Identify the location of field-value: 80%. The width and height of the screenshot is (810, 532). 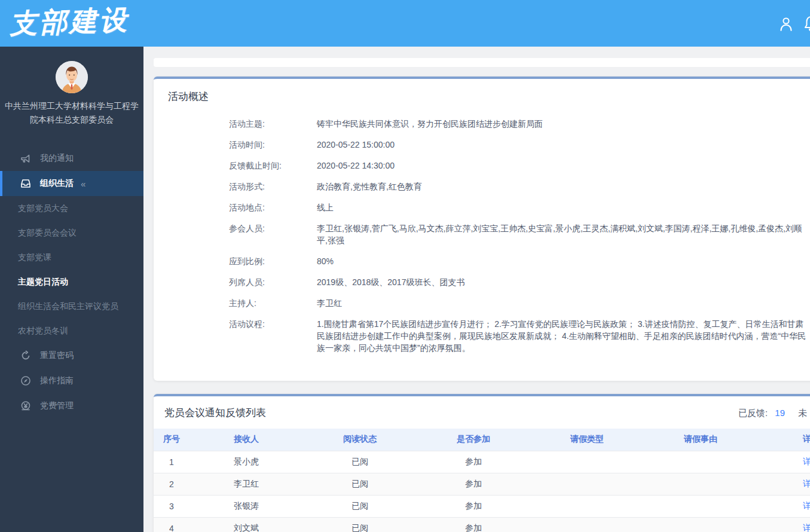
(563, 261).